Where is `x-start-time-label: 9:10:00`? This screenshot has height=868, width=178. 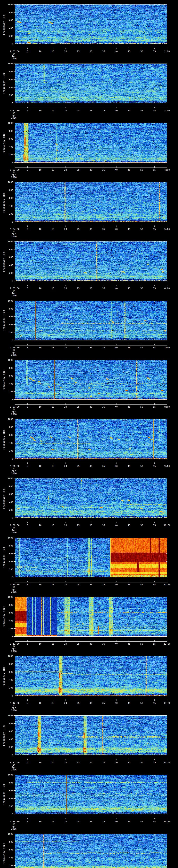
x-start-time-label: 9:10:00 is located at coordinates (15, 585).